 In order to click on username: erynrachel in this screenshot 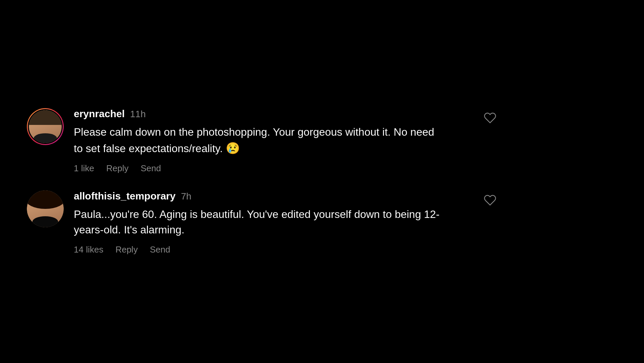, I will do `click(99, 114)`.